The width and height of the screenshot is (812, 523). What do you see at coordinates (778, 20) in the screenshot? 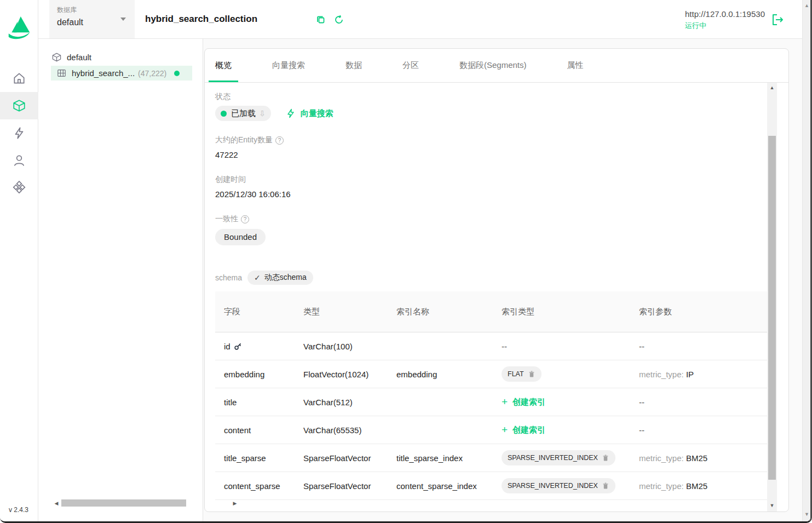
I see `logout-icon` at bounding box center [778, 20].